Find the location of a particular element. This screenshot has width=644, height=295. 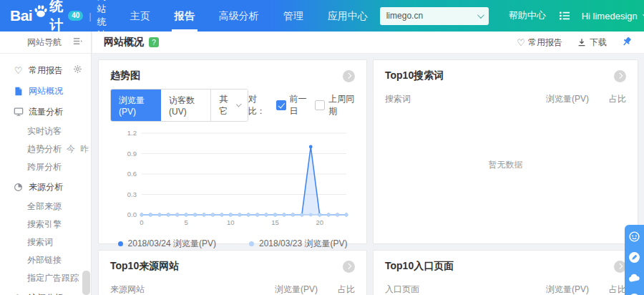

logo-text-tongji: 统计 is located at coordinates (56, 17).